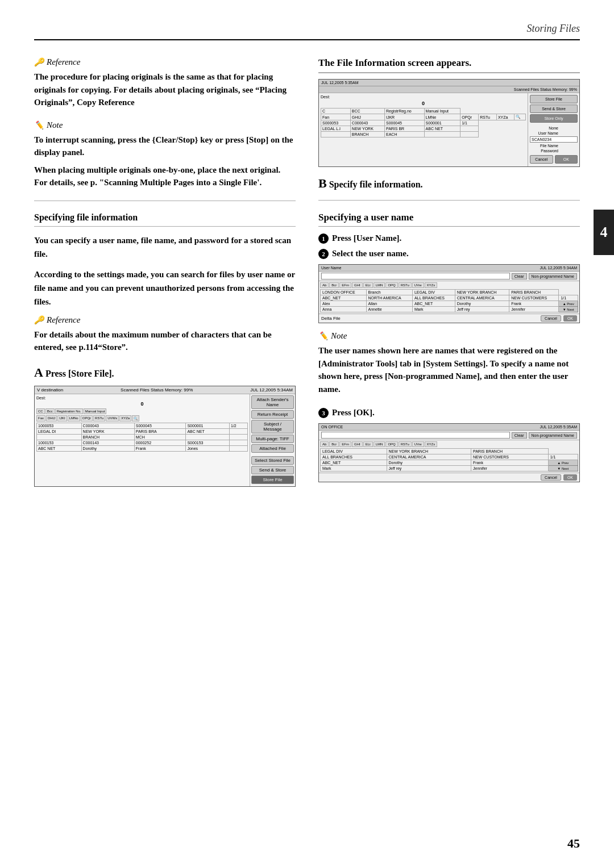 The image size is (614, 868). I want to click on tab-rstu: RSTu, so click(405, 285).